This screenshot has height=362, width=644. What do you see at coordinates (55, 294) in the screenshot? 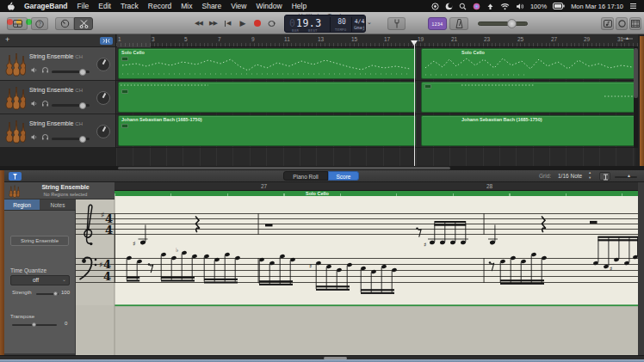
I see `strength-thumb` at bounding box center [55, 294].